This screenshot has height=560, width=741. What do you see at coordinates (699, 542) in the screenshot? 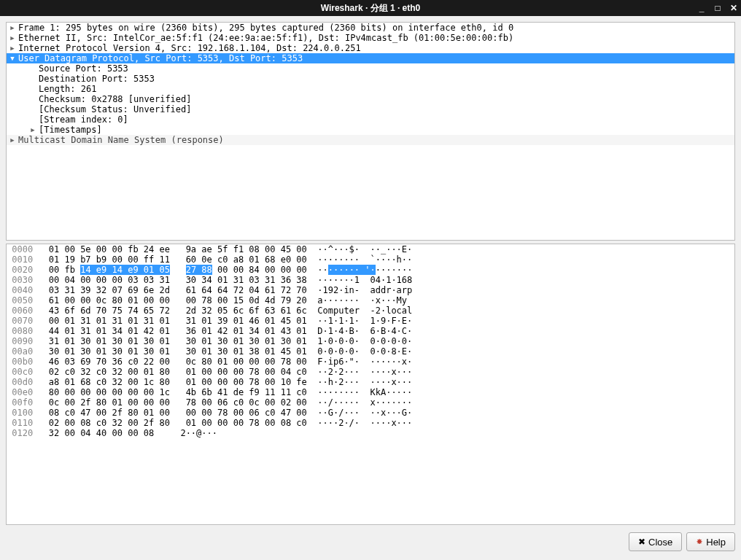
I see `help-icon: ⁕` at bounding box center [699, 542].